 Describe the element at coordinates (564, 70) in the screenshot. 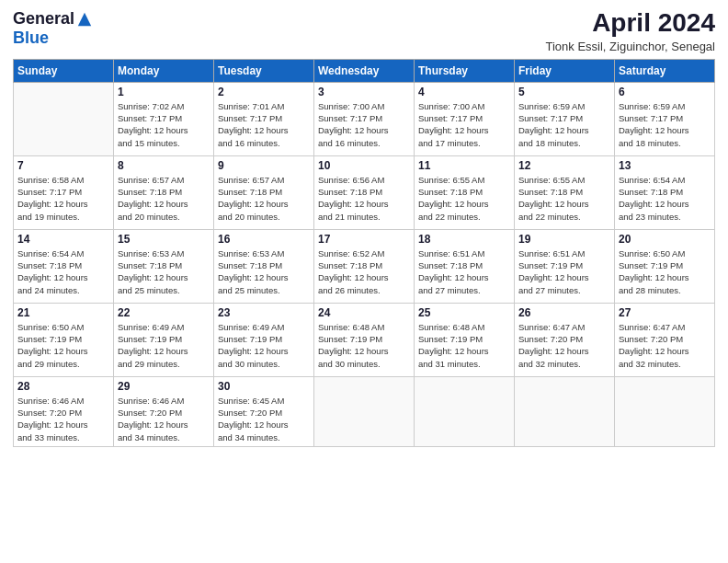

I see `calendar-day-header: Friday` at that location.